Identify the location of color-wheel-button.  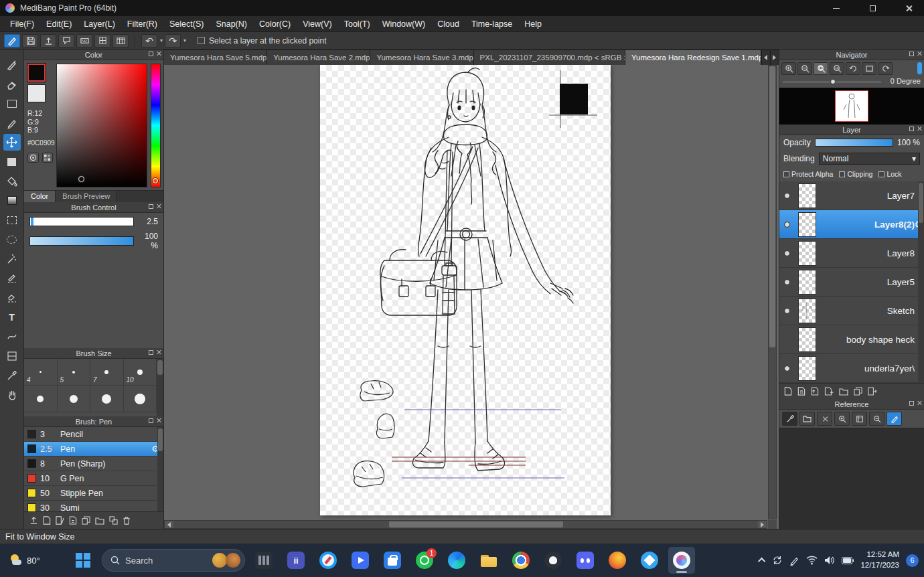
(33, 158).